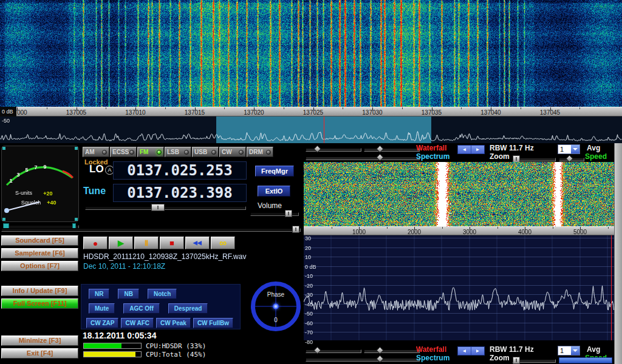 The image size is (622, 364). I want to click on extio-button: ExtIO, so click(274, 191).